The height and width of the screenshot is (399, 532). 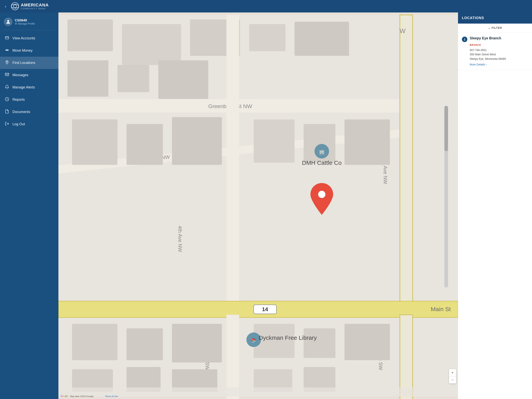 What do you see at coordinates (497, 28) in the screenshot?
I see `filter-label: FILTER` at bounding box center [497, 28].